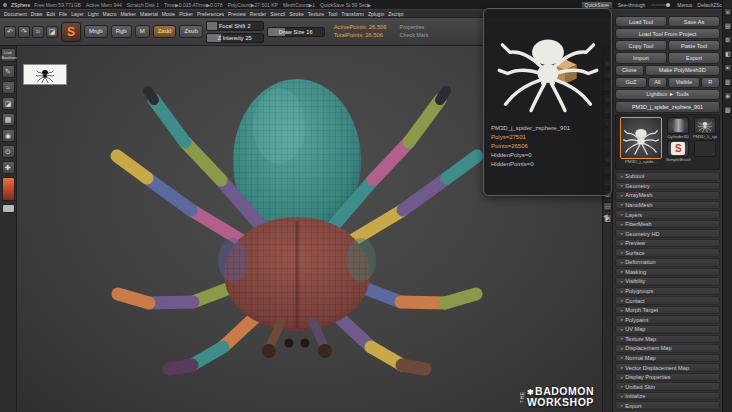  What do you see at coordinates (641, 22) in the screenshot?
I see `load-tool-button: Load Tool` at bounding box center [641, 22].